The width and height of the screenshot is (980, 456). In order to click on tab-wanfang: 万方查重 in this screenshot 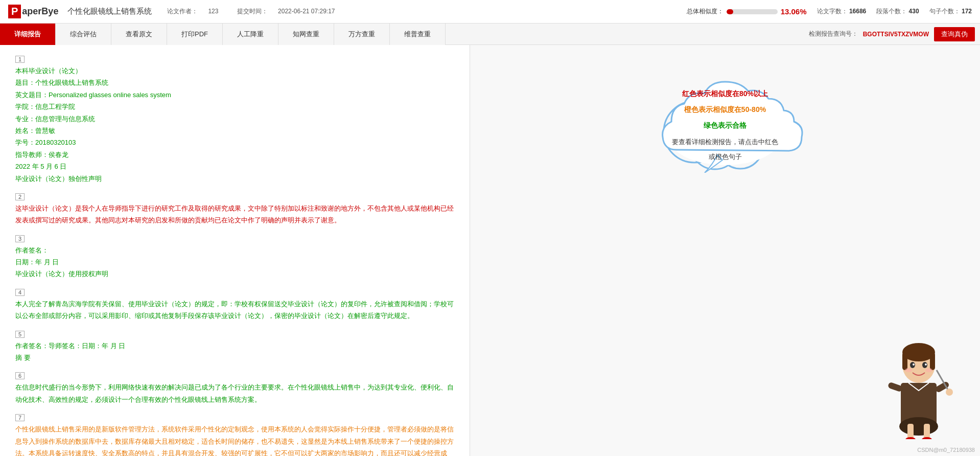, I will do `click(362, 34)`.